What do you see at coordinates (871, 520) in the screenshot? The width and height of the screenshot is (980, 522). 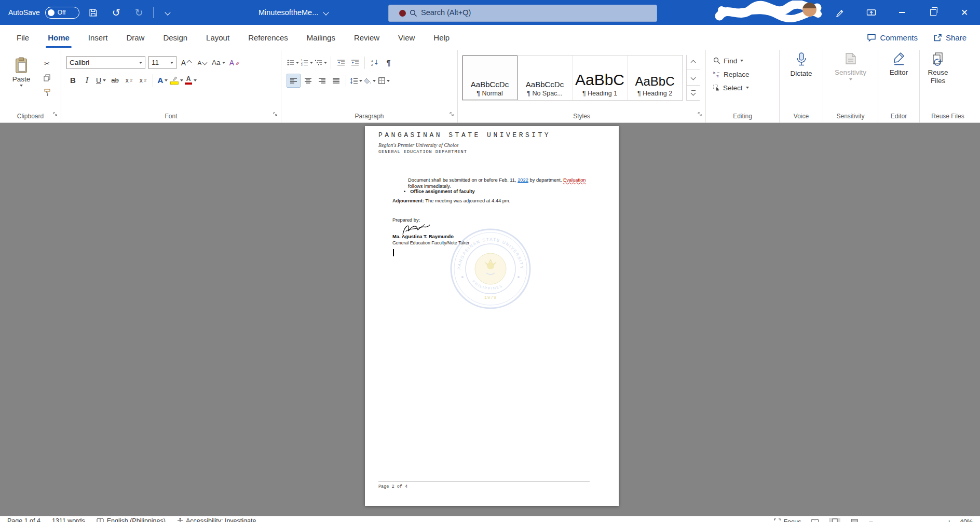 I see `zoom-out-button: −` at bounding box center [871, 520].